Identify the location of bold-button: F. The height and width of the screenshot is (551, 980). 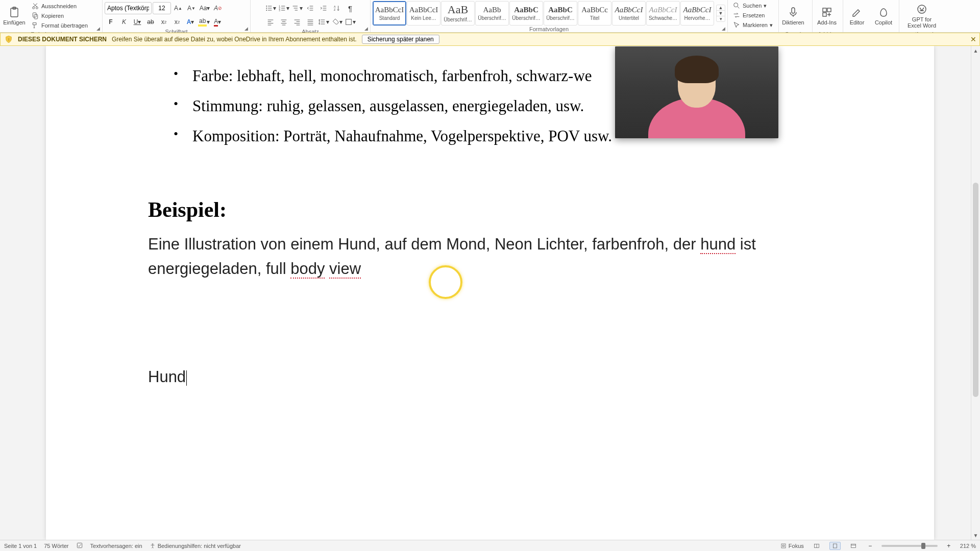
(111, 22).